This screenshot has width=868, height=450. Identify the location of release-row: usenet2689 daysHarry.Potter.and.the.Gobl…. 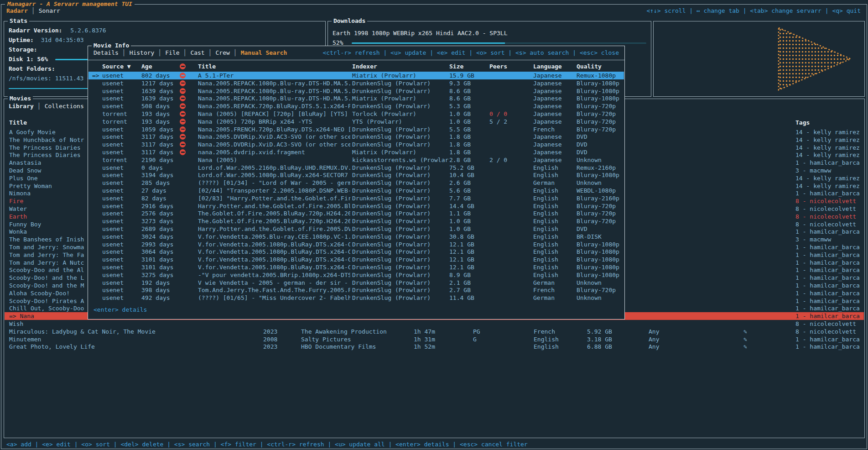
(356, 229).